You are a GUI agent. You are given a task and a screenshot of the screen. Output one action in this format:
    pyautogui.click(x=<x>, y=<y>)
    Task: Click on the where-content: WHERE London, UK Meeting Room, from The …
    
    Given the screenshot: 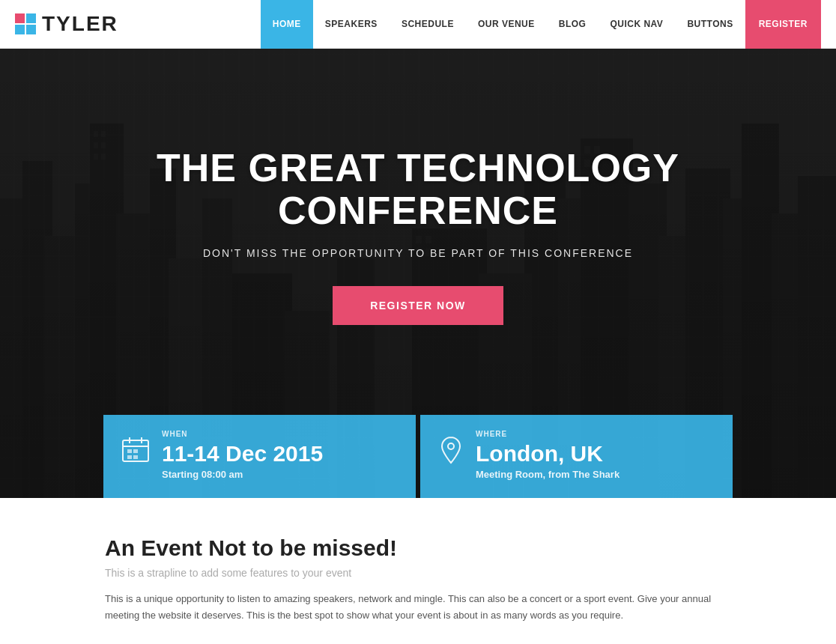 What is the action you would take?
    pyautogui.click(x=548, y=455)
    